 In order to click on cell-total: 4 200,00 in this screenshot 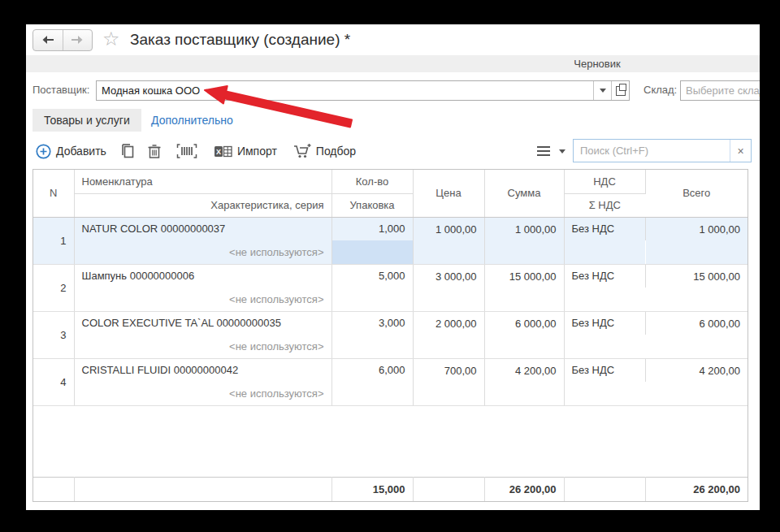, I will do `click(696, 382)`.